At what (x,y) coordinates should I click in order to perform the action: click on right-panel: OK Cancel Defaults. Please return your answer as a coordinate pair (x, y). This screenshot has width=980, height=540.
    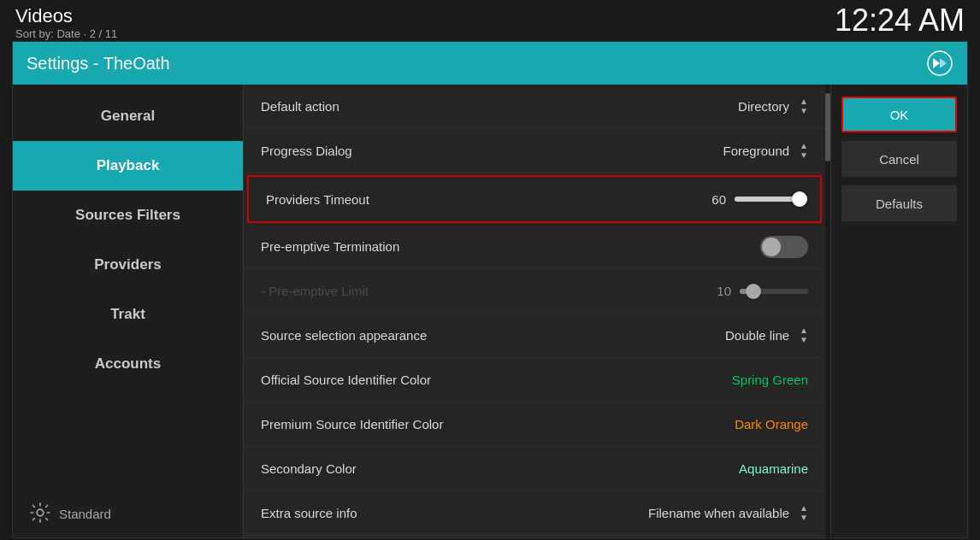
    Looking at the image, I should click on (899, 311).